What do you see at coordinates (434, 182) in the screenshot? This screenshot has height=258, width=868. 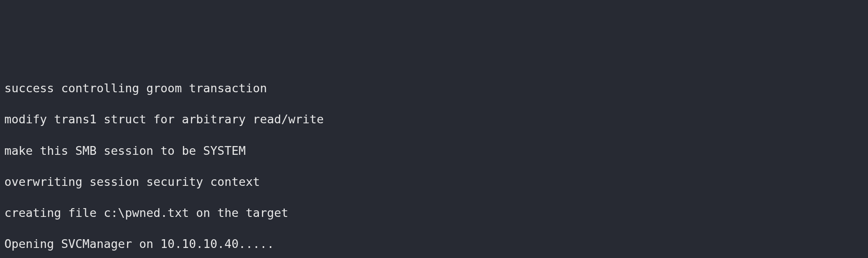 I see `output-line: overwriting session security context` at bounding box center [434, 182].